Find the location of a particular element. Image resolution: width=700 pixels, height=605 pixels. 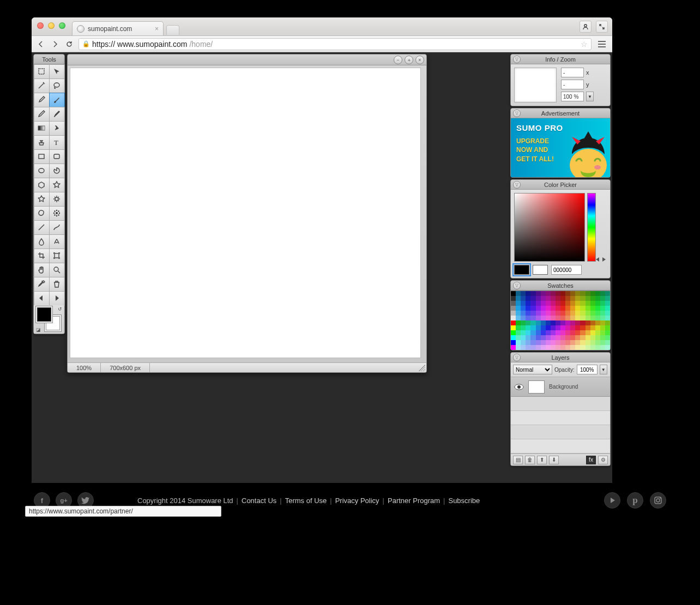

blend-mode-select: Normal is located at coordinates (533, 370).